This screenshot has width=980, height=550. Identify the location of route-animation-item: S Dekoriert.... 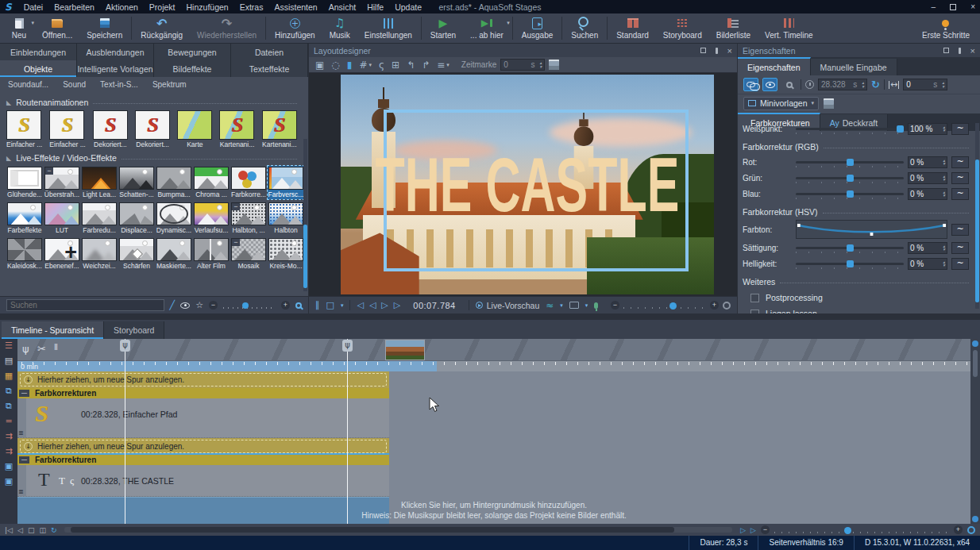
(152, 129).